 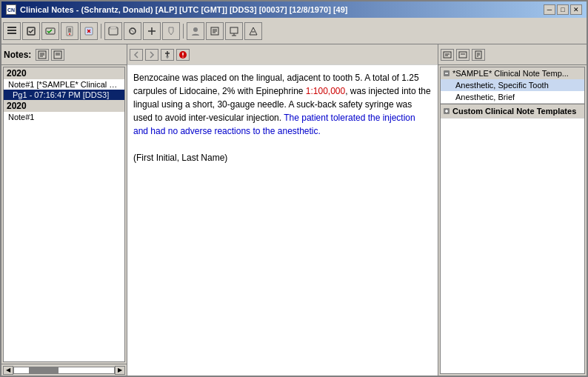 I want to click on notes-label: Notes:, so click(x=18, y=55).